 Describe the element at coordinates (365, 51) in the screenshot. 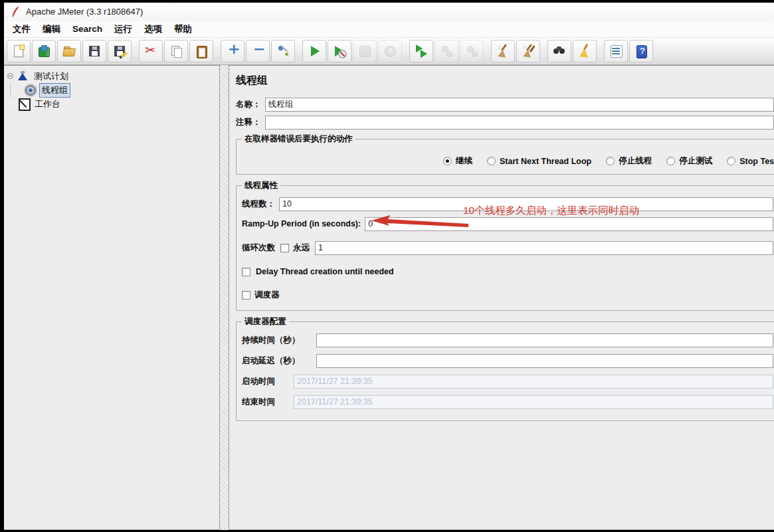

I see `stop-icon` at that location.